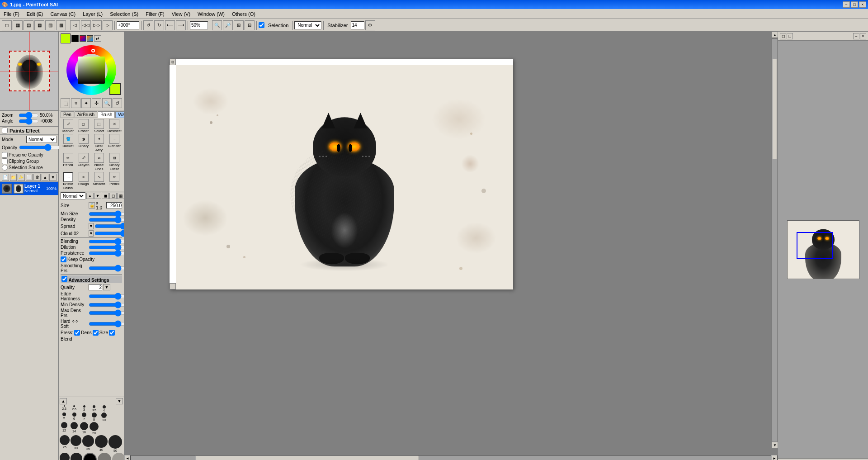 The width and height of the screenshot is (868, 460). What do you see at coordinates (83, 143) in the screenshot?
I see `tool-binary: ◑ Binary` at bounding box center [83, 143].